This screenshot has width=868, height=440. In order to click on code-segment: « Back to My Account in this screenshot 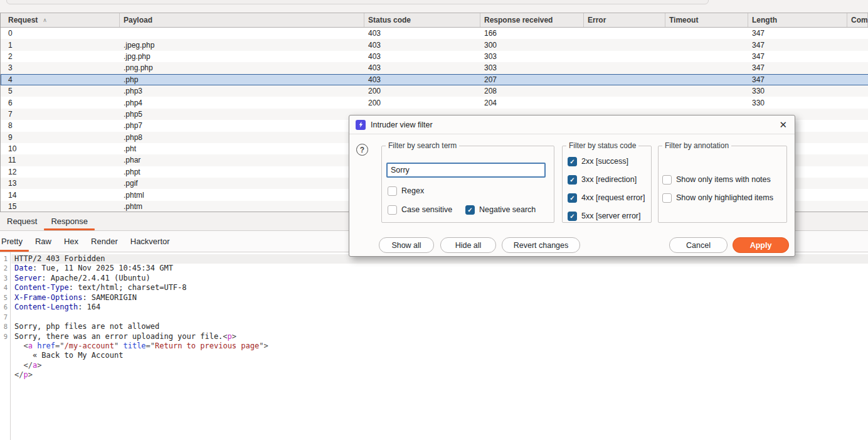, I will do `click(69, 355)`.